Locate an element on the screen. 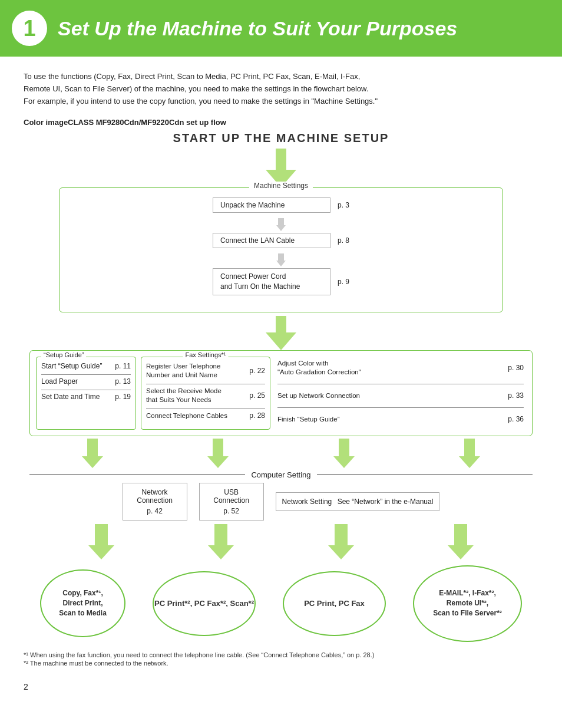 This screenshot has width=562, height=728. oval-4: E-MAIL*², I-Fax*²,Remote UI*²,Scan to Fi… is located at coordinates (468, 604).